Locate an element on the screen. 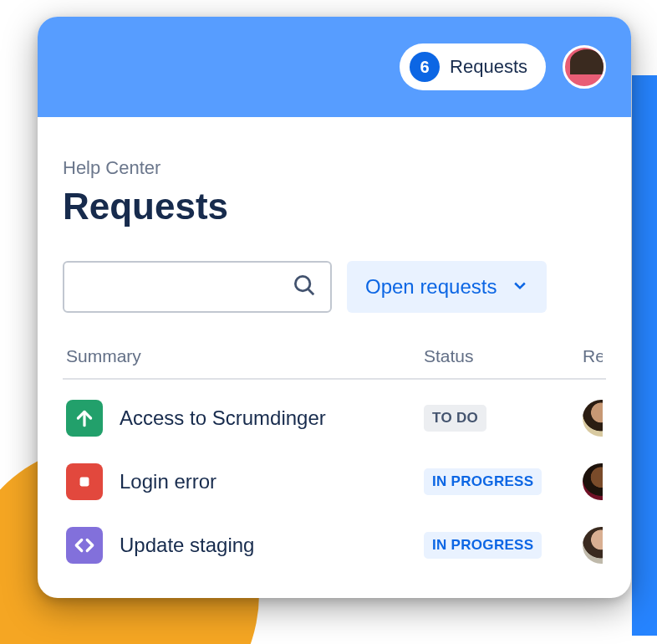  code-icon is located at coordinates (84, 545).